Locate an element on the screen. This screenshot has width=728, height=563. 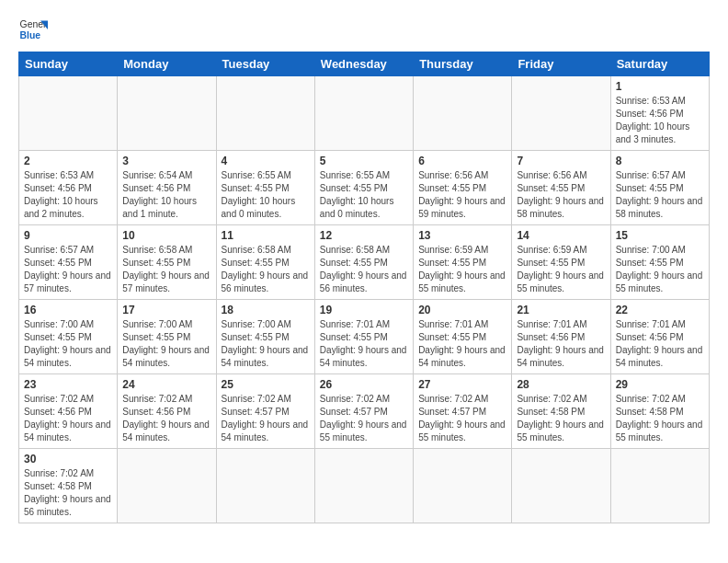
weekday-header-row: SundayMondayTuesdayWednesdayThursdayFrid… is located at coordinates (364, 64).